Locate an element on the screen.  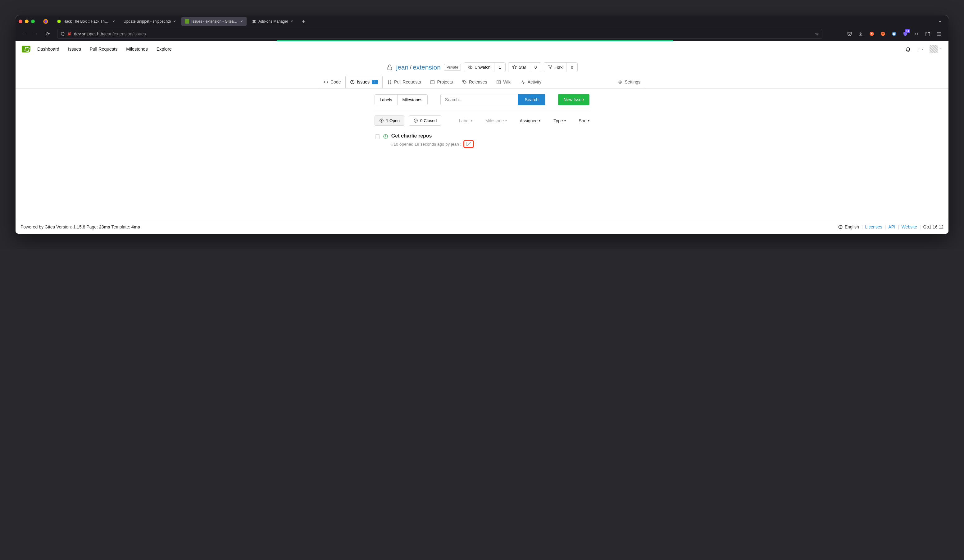
repo-owner-link: jean is located at coordinates (402, 67).